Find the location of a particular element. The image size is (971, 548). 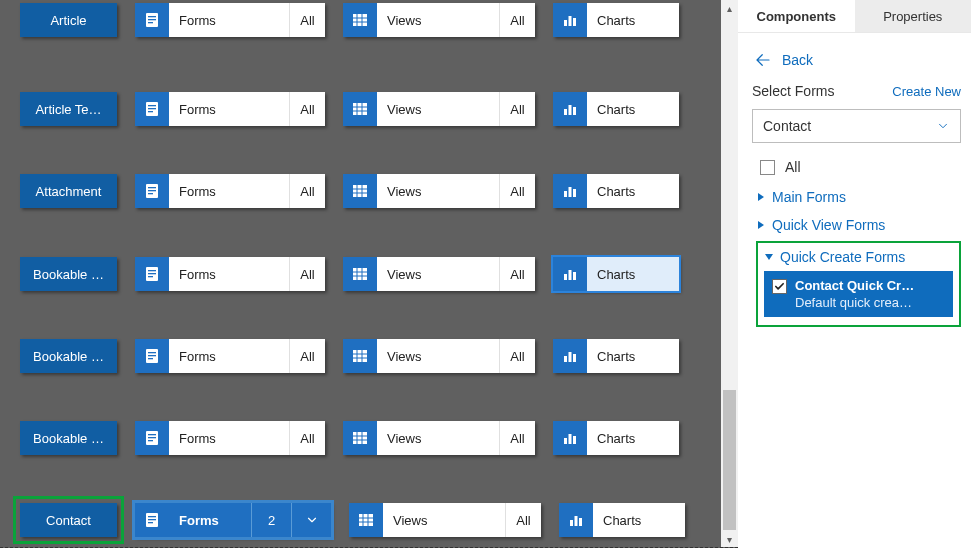

scroll-down-icon: ▾ is located at coordinates (730, 540).